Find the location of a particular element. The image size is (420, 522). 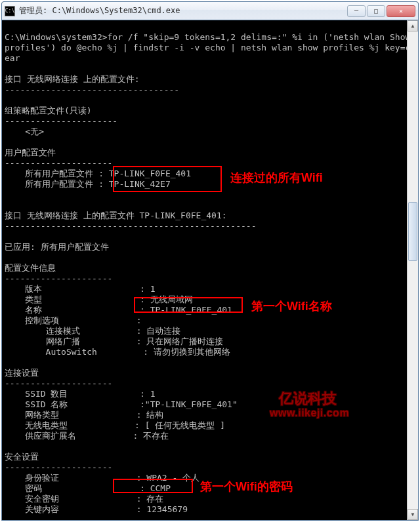

conn-row: SSID 数目 : 1 is located at coordinates (80, 393).